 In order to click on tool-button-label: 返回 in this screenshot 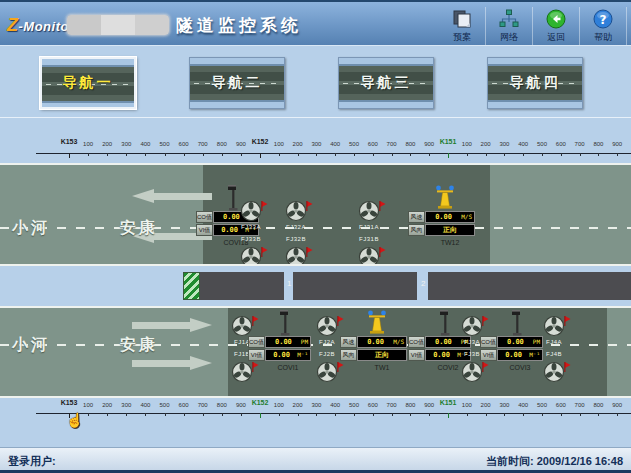, I will do `click(556, 38)`.